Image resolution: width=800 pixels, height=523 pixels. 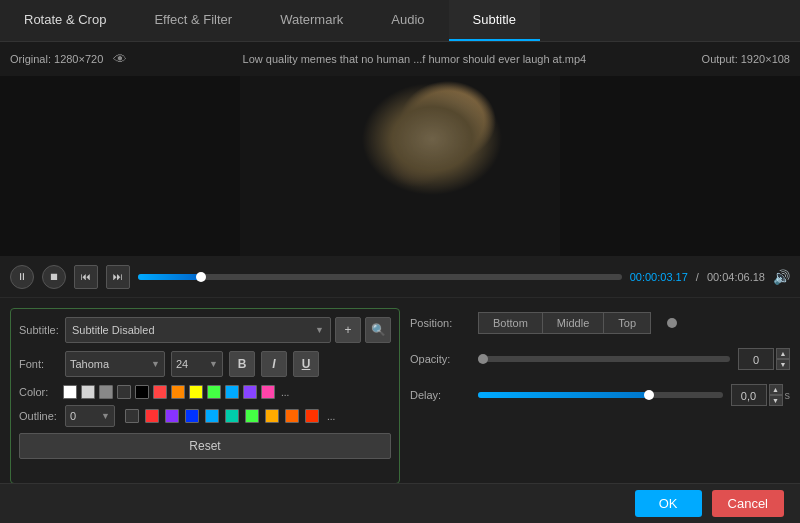 What do you see at coordinates (285, 392) in the screenshot?
I see `more-colors-button: ...` at bounding box center [285, 392].